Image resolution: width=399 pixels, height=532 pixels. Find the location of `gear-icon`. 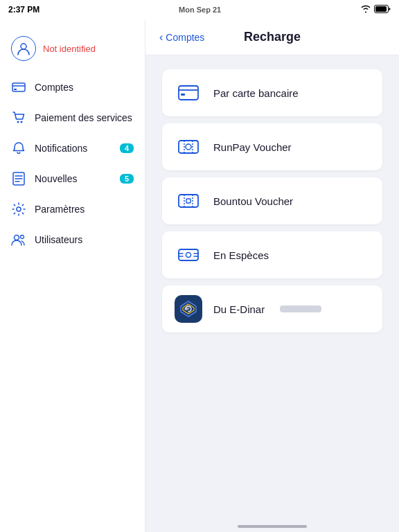

gear-icon is located at coordinates (19, 209).